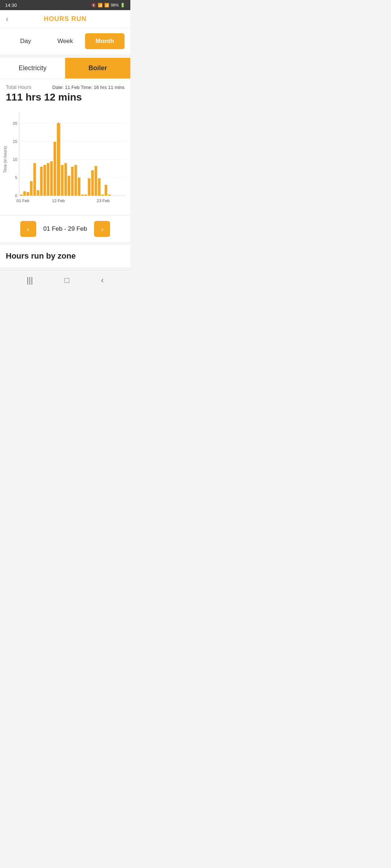 Image resolution: width=391 pixels, height=868 pixels. What do you see at coordinates (88, 88) in the screenshot?
I see `stats-date: Date: 11 Feb Time: 16 hrs 11 mins` at bounding box center [88, 88].